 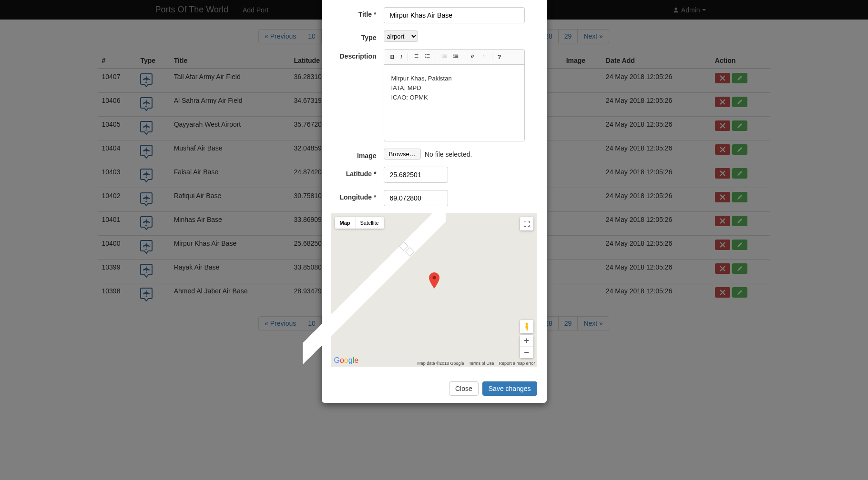 I want to click on latitude-field, so click(x=416, y=175).